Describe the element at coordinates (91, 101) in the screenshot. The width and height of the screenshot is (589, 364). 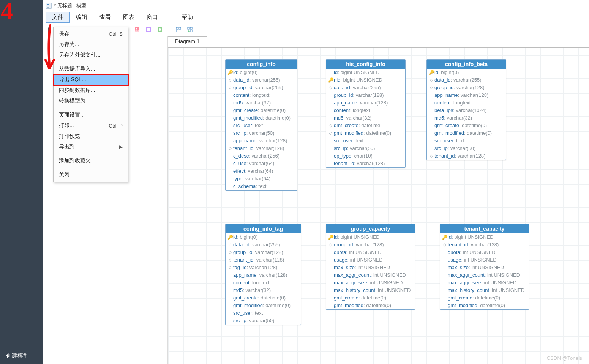
I see `menu-item: 转换模型为...` at that location.